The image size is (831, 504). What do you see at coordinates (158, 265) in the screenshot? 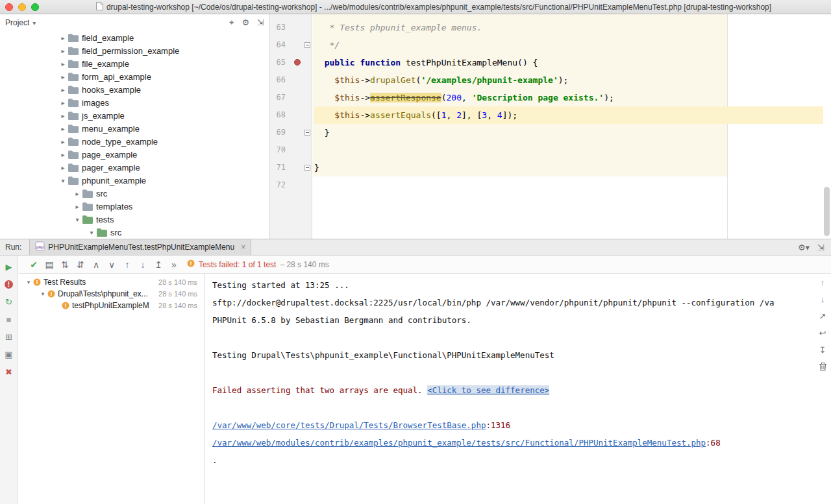
I see `import-test-results-icon: ↥` at bounding box center [158, 265].